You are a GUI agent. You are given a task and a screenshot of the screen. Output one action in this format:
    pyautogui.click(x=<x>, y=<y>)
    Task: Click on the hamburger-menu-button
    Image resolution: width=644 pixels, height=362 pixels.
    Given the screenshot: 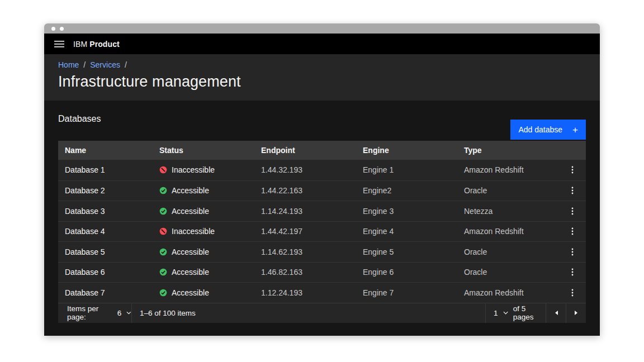 What is the action you would take?
    pyautogui.click(x=59, y=44)
    